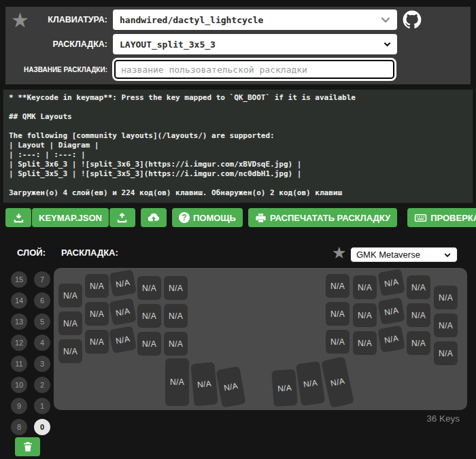  I want to click on layer-selector: 1514131211109876543210, so click(31, 354).